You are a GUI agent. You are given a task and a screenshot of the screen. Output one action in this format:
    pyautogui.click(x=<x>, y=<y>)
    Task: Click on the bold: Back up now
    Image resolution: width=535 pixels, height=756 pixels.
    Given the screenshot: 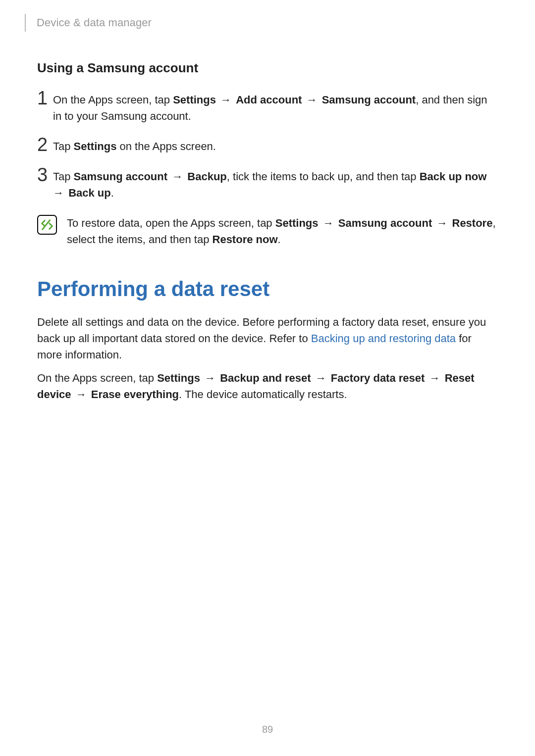 What is the action you would take?
    pyautogui.click(x=453, y=176)
    